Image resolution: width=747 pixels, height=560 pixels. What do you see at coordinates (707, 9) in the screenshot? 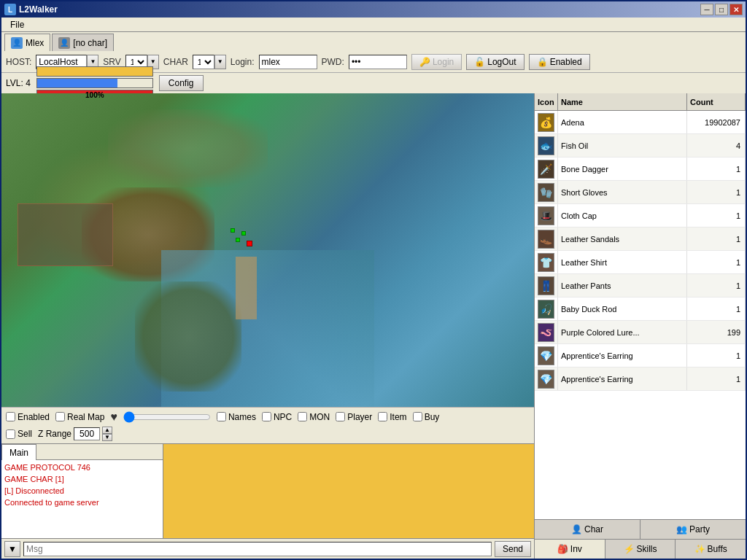
I see `minimize-button: ─` at bounding box center [707, 9].